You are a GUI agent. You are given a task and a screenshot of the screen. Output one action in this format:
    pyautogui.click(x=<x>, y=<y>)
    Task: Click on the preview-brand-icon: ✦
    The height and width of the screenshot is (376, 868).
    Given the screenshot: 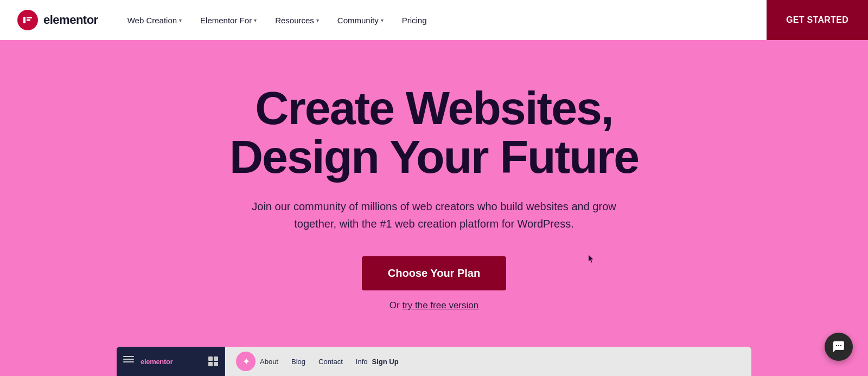 What is the action you would take?
    pyautogui.click(x=246, y=361)
    